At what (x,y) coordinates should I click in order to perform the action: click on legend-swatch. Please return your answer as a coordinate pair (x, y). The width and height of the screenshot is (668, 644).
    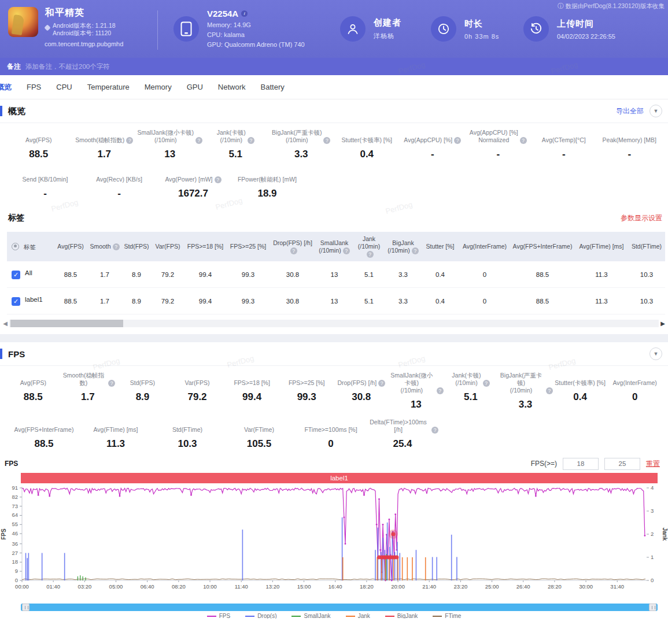
    Looking at the image, I should click on (390, 616).